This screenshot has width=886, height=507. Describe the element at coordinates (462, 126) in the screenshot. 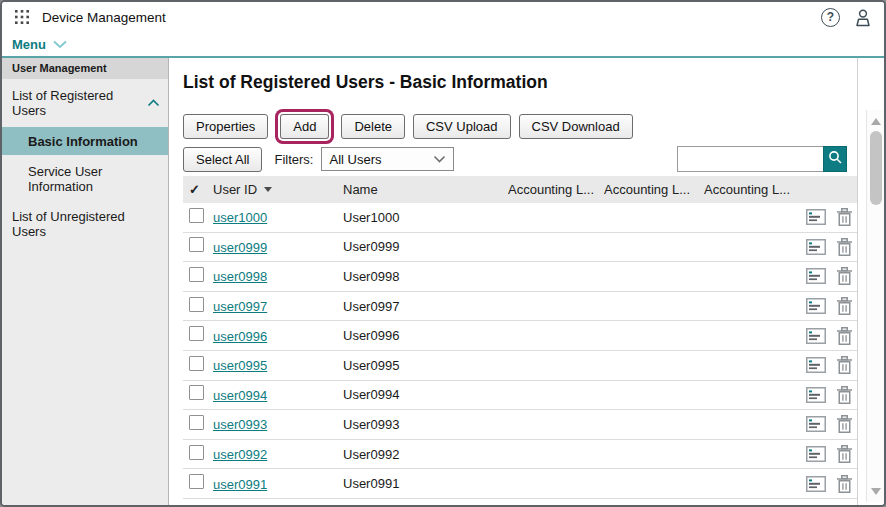

I see `csv-upload-button: CSV Upload` at that location.